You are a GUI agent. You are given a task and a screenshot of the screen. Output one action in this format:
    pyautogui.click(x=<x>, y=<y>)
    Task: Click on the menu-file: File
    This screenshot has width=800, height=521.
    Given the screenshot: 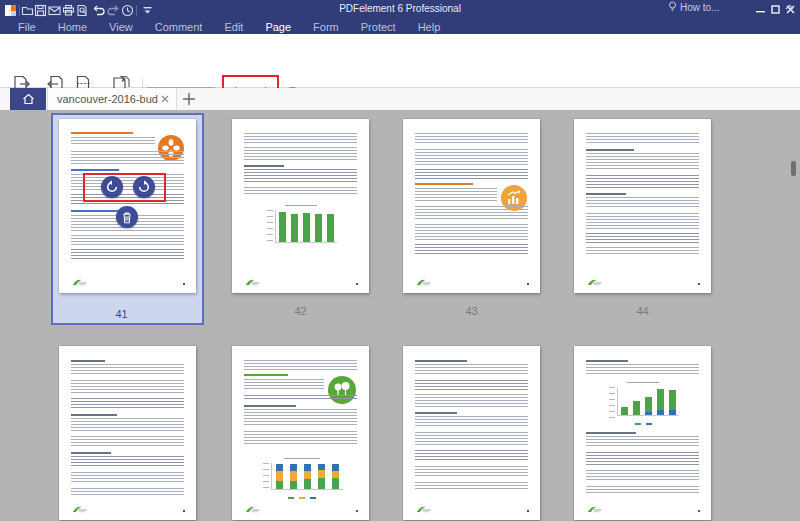 What is the action you would take?
    pyautogui.click(x=27, y=28)
    